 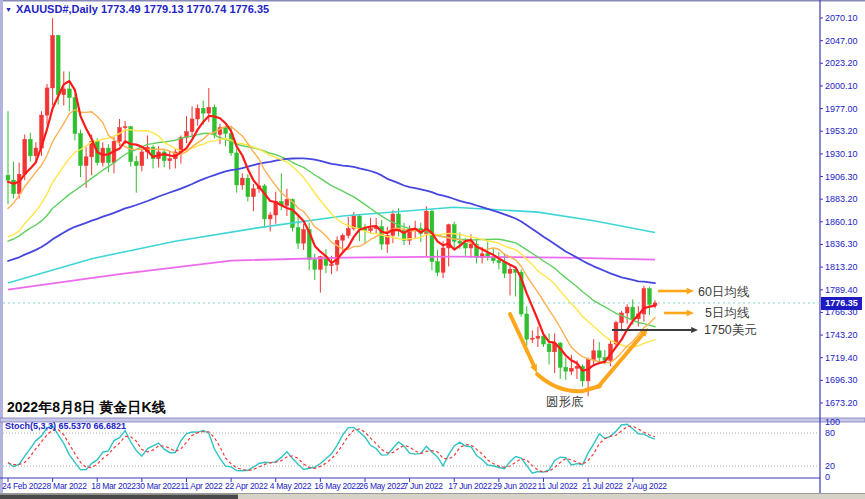 What do you see at coordinates (842, 109) in the screenshot?
I see `price-axis-label: 1977.00` at bounding box center [842, 109].